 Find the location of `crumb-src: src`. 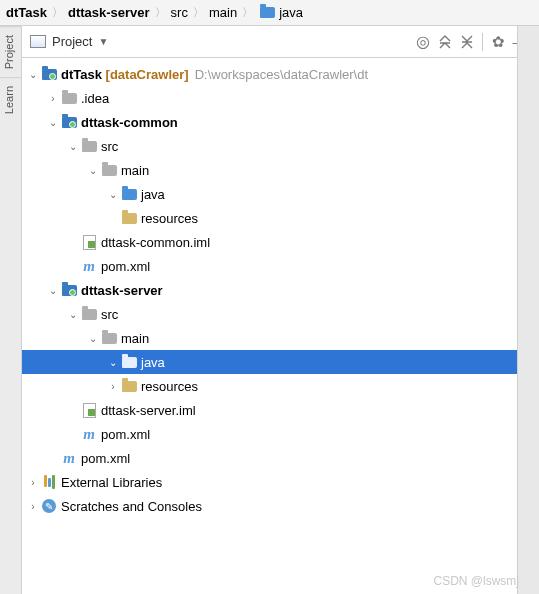

crumb-src: src is located at coordinates (180, 12).